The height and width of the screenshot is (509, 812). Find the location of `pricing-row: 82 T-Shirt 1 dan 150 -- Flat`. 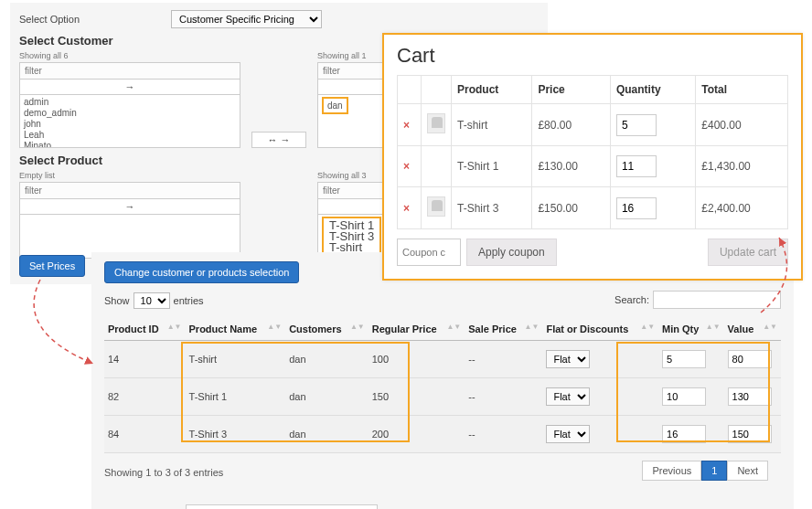

pricing-row: 82 T-Shirt 1 dan 150 -- Flat is located at coordinates (443, 397).